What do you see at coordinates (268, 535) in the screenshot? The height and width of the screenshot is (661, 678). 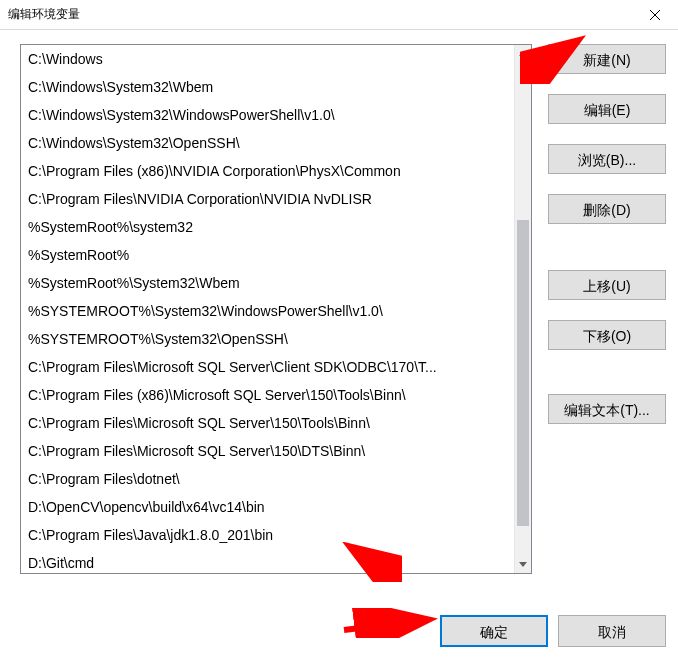 I see `list-item: C:\Program Files\Java\jdk1.8.0_201\bin` at bounding box center [268, 535].